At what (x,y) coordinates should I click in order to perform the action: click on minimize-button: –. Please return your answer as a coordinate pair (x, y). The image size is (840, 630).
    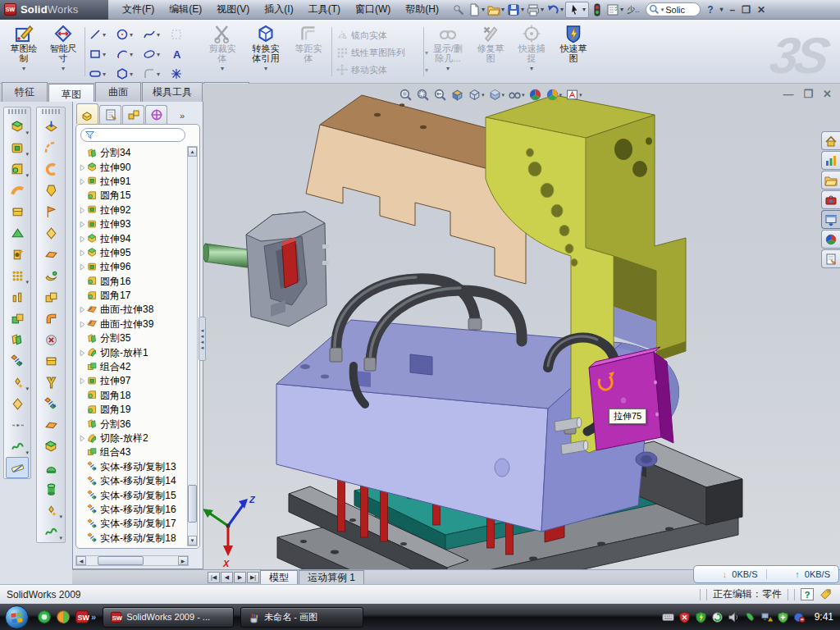
    Looking at the image, I should click on (733, 10).